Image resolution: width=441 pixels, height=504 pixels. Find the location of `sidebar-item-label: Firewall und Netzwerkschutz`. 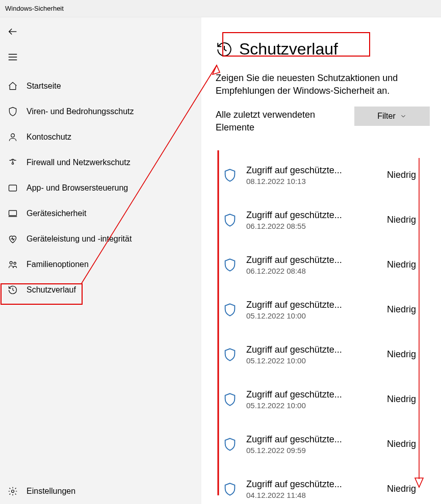

sidebar-item-label: Firewall und Netzwerkschutz is located at coordinates (79, 163).